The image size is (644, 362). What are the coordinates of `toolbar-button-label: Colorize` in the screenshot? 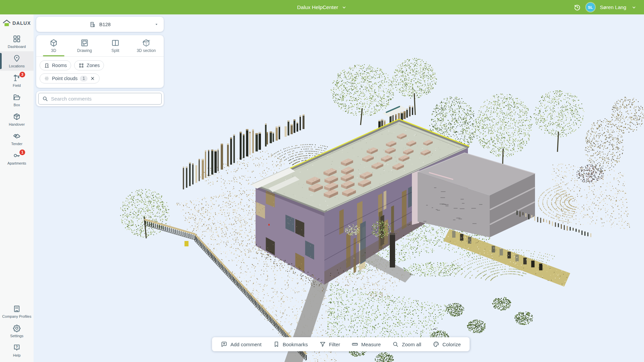 It's located at (451, 345).